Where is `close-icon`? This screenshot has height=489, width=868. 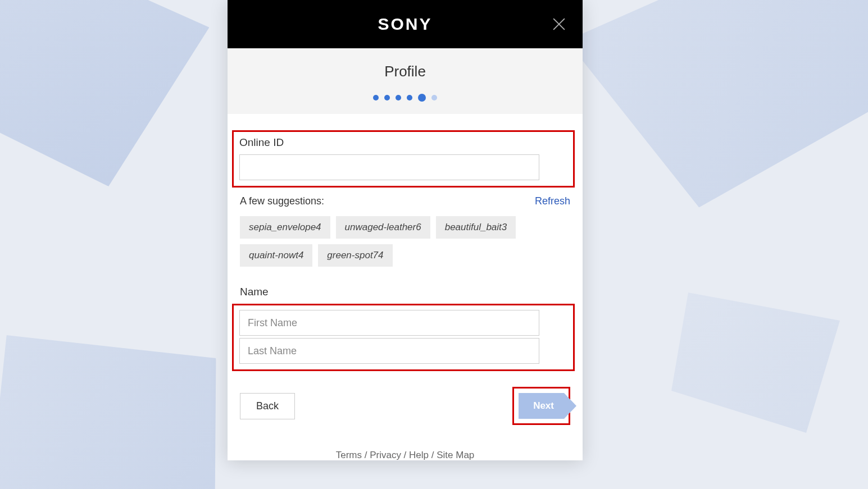 close-icon is located at coordinates (559, 25).